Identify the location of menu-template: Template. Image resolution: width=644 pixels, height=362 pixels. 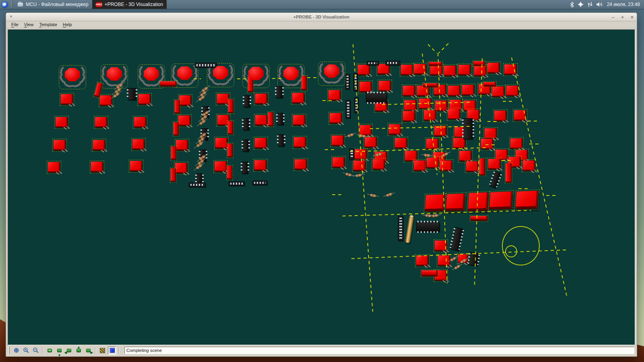
(48, 25).